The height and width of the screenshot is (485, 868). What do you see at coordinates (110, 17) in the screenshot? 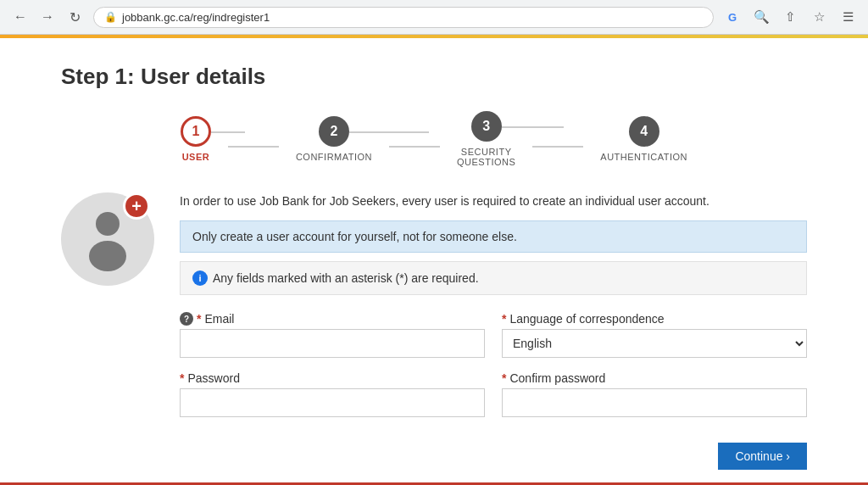
I see `lock-icon: 🔒` at bounding box center [110, 17].